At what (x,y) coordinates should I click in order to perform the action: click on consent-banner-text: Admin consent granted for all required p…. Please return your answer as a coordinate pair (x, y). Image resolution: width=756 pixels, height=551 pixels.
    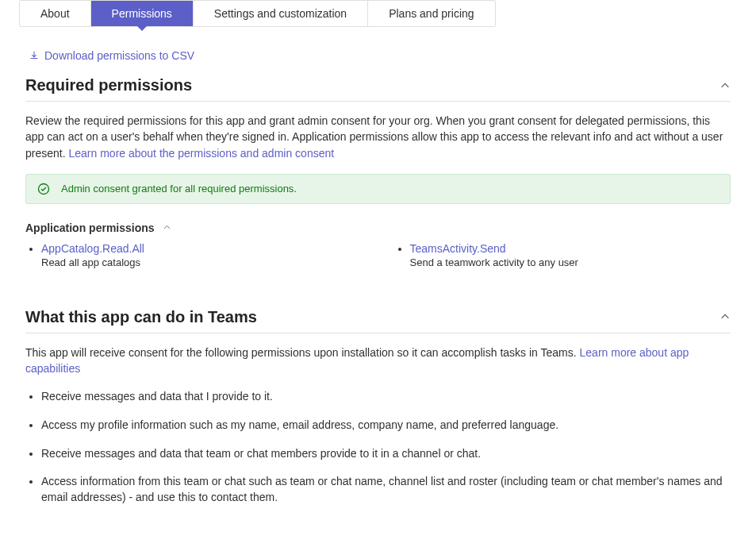
    Looking at the image, I should click on (179, 189).